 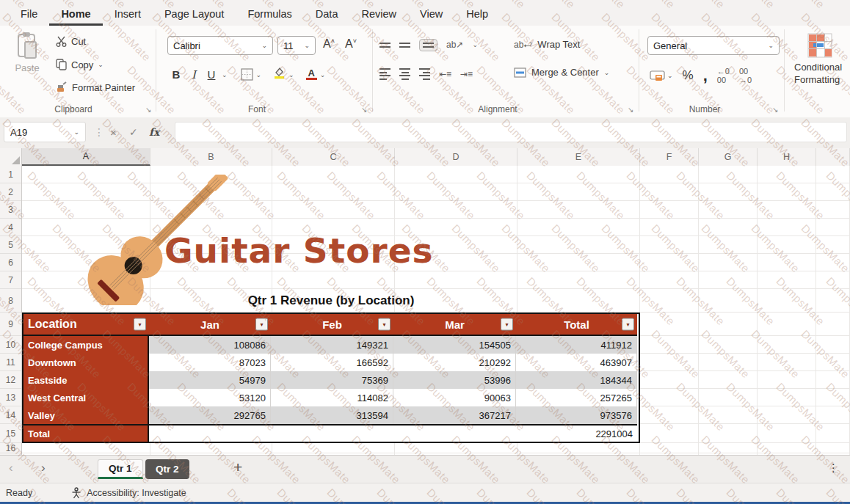 What do you see at coordinates (101, 65) in the screenshot?
I see `copy-dropdown-chevron: ⌄` at bounding box center [101, 65].